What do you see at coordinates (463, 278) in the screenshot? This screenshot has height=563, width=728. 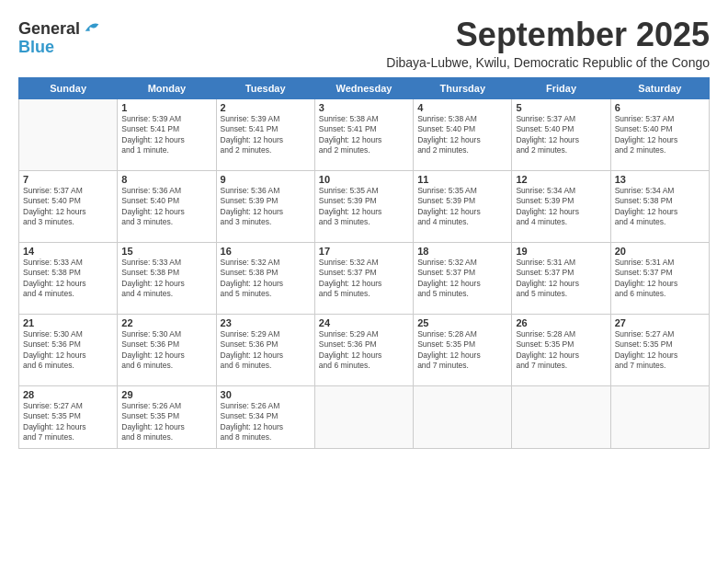 I see `calendar-cell: 18Sunrise: 5:32 AM Sunset: 5:37 PM Dayli…` at bounding box center [463, 278].